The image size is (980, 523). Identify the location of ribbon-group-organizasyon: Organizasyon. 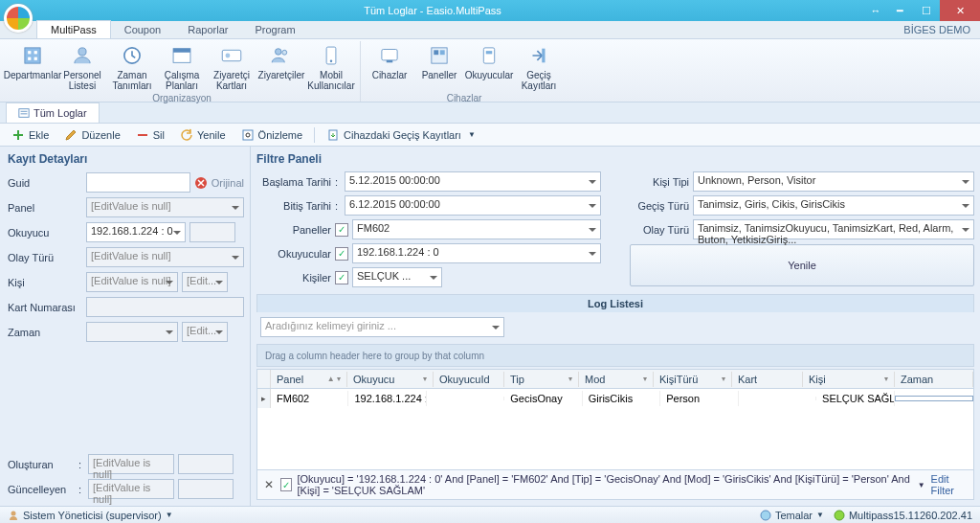
(182, 99).